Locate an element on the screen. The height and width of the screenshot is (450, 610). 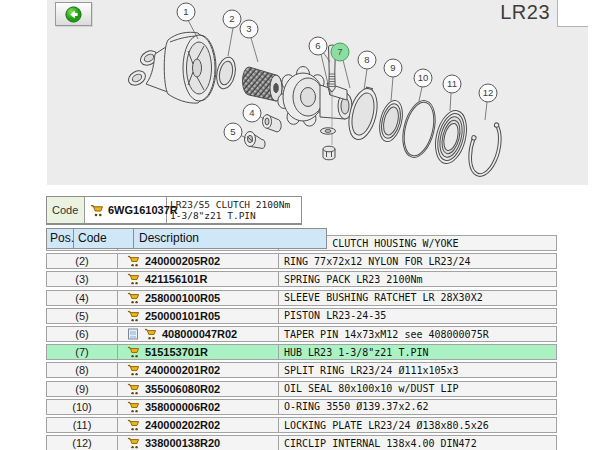
row-code-cell: 240000205R02 is located at coordinates (198, 261).